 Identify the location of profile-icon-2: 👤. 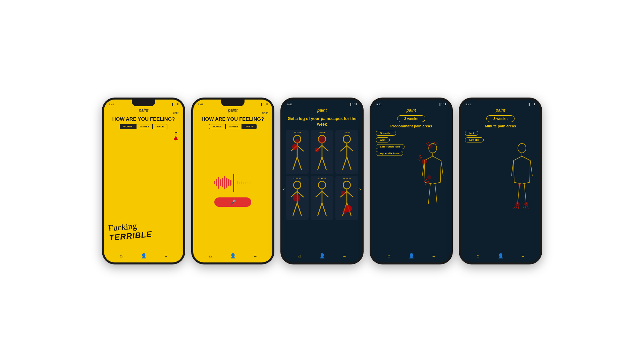
(233, 256).